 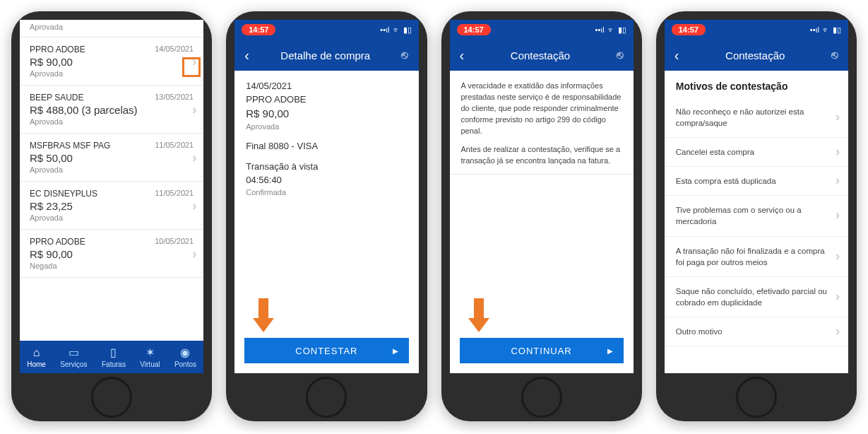 What do you see at coordinates (185, 352) in the screenshot?
I see `points-icon: ◉` at bounding box center [185, 352].